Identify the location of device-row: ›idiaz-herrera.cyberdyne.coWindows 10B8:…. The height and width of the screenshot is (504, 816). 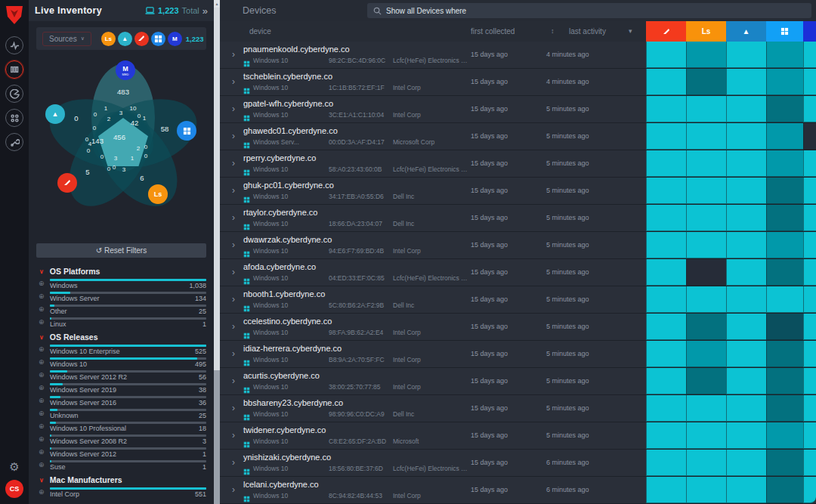
(518, 354).